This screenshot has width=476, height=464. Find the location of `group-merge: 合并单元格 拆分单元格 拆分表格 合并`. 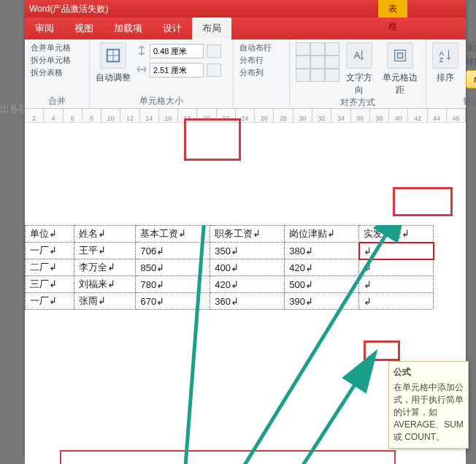

group-merge: 合并单元格 拆分单元格 拆分表格 合并 is located at coordinates (57, 74).